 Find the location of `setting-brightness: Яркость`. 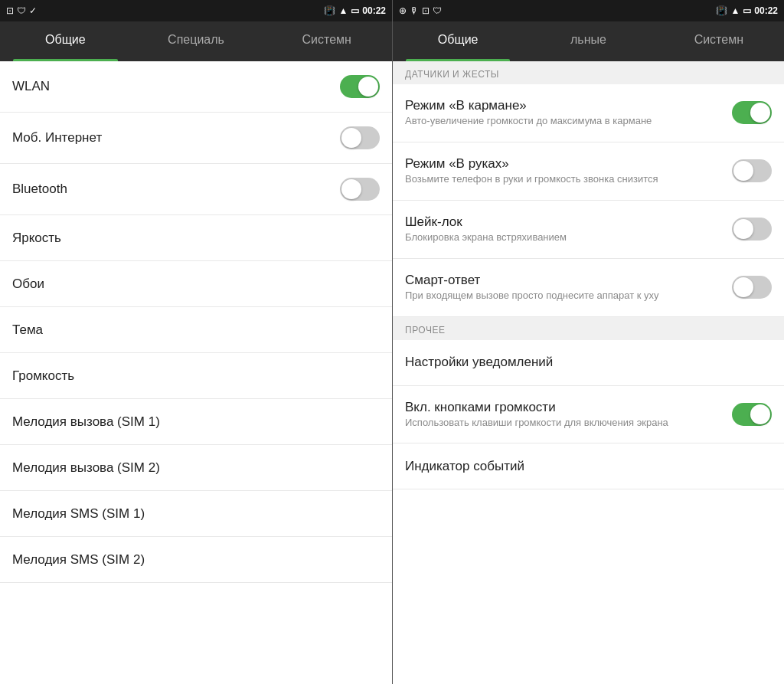

setting-brightness: Яркость is located at coordinates (196, 238).